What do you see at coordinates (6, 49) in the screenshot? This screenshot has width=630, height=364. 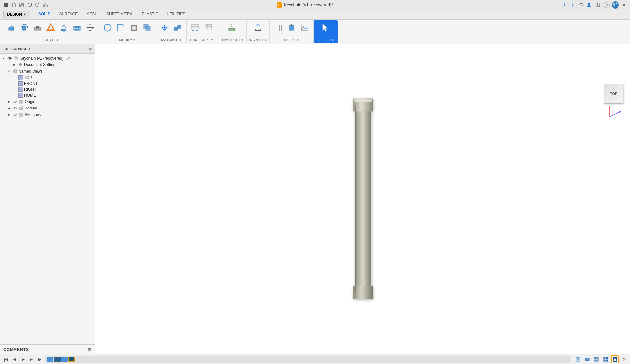 I see `browser-collapse-icon: ◀` at bounding box center [6, 49].